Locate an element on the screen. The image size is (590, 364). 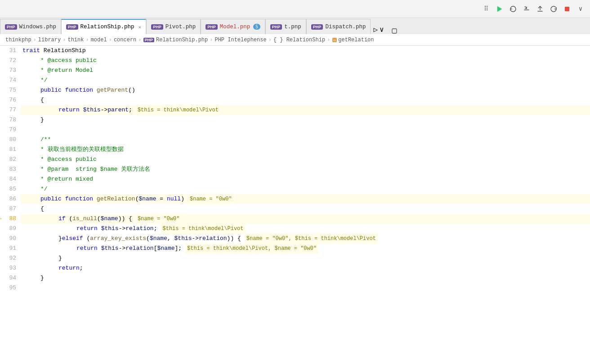
stop-icon is located at coordinates (567, 9).